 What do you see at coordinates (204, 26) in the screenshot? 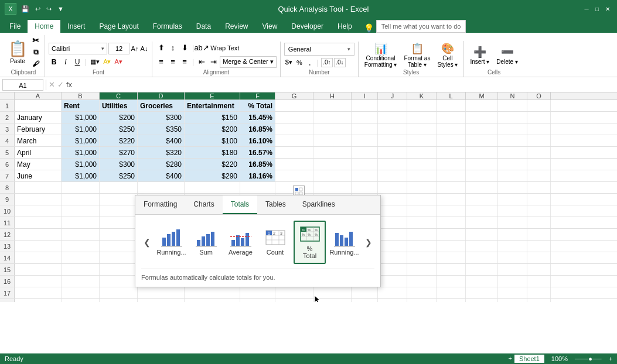
I see `tab-data: Data` at bounding box center [204, 26].